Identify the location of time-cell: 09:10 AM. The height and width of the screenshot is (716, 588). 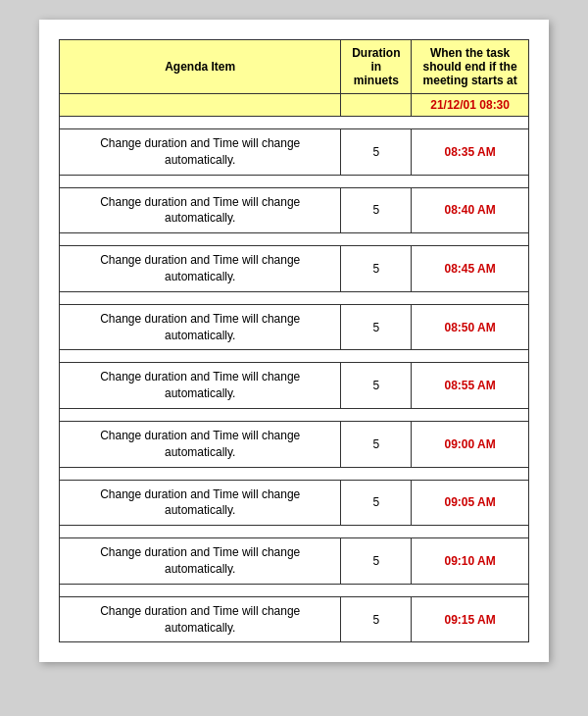
(470, 561).